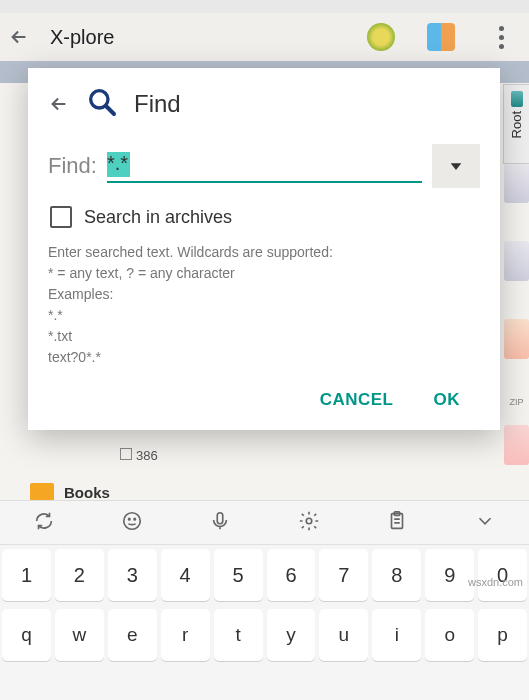 This screenshot has height=700, width=529. I want to click on key-p: p, so click(502, 635).